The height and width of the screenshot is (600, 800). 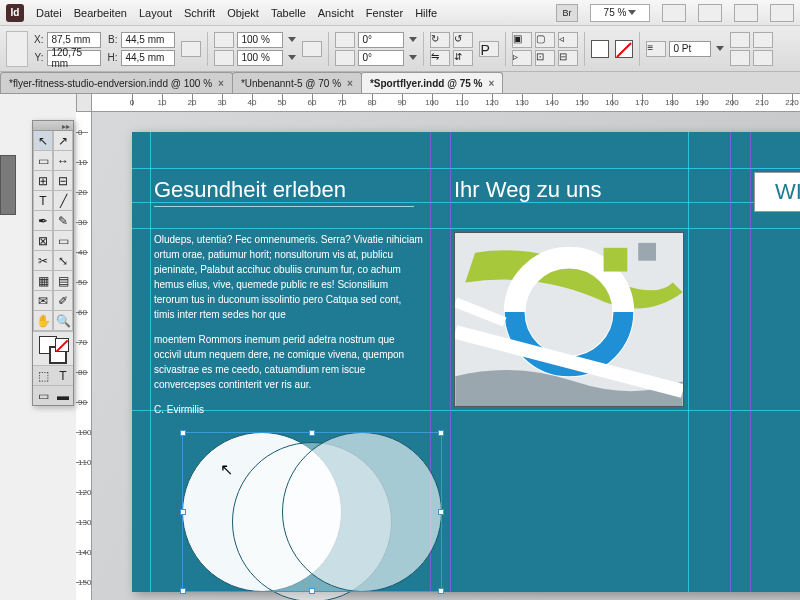 What do you see at coordinates (545, 58) in the screenshot?
I see `fit-frame-icon: ⊡` at bounding box center [545, 58].